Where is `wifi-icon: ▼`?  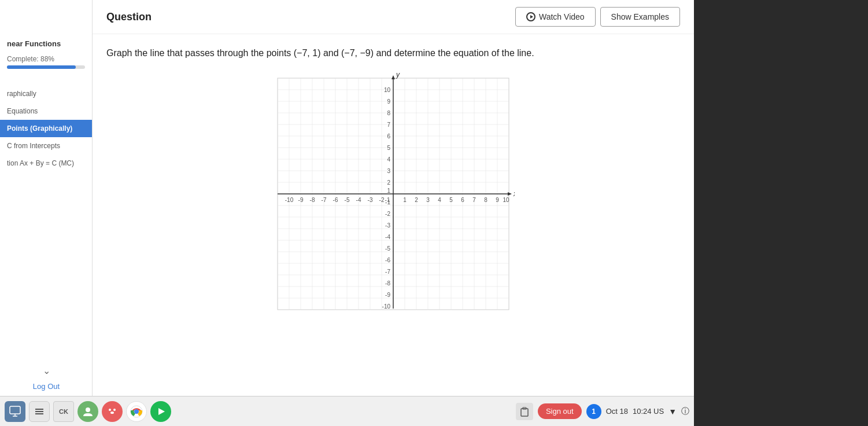 wifi-icon: ▼ is located at coordinates (673, 412).